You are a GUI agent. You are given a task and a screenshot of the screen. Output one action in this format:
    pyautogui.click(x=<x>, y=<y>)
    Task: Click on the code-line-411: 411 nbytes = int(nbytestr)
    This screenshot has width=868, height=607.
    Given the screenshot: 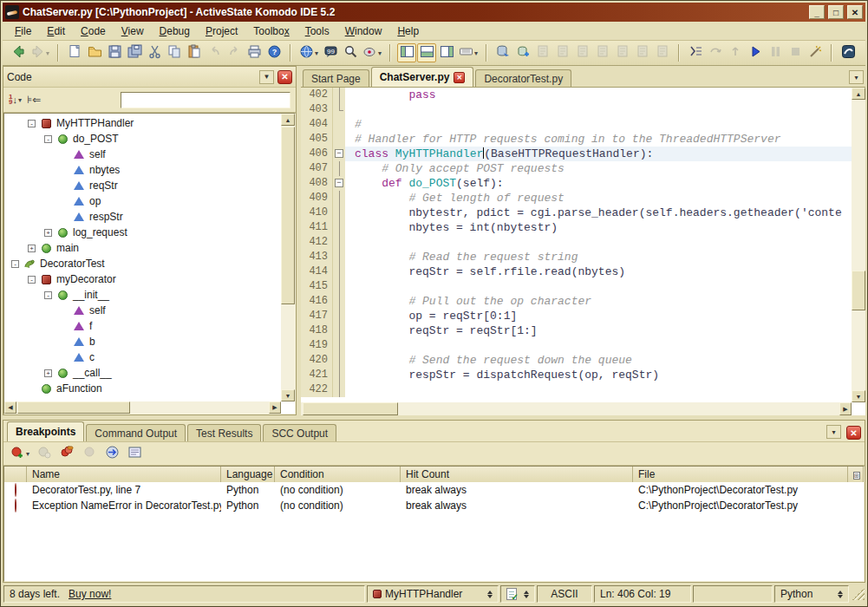 What is the action you would take?
    pyautogui.click(x=576, y=227)
    